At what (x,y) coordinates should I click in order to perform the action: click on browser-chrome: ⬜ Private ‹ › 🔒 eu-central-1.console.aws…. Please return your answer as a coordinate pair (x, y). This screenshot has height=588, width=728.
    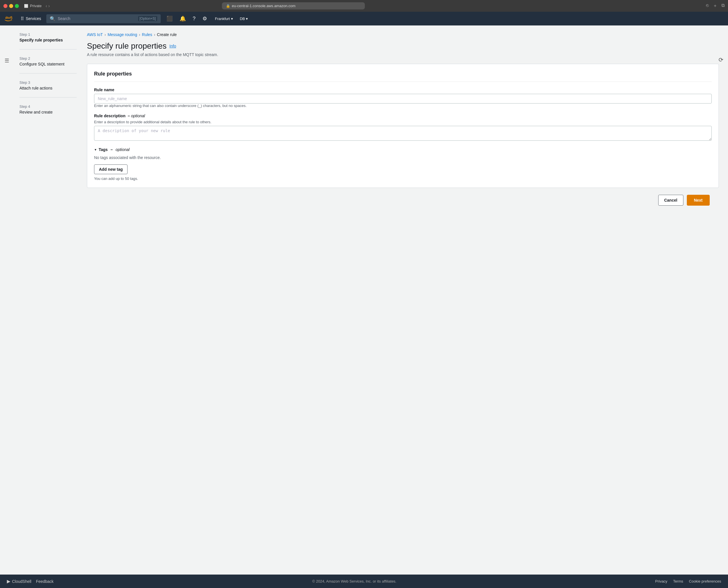
    Looking at the image, I should click on (364, 6).